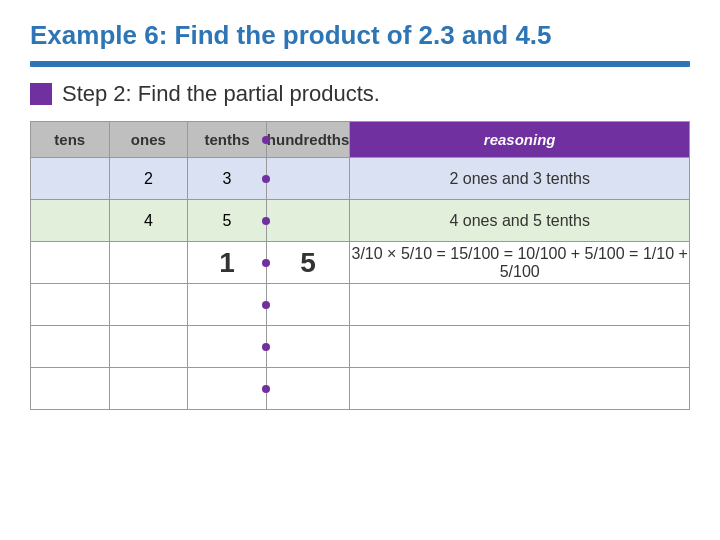 This screenshot has height=540, width=720. What do you see at coordinates (266, 221) in the screenshot?
I see `decimal-dot-row2` at bounding box center [266, 221].